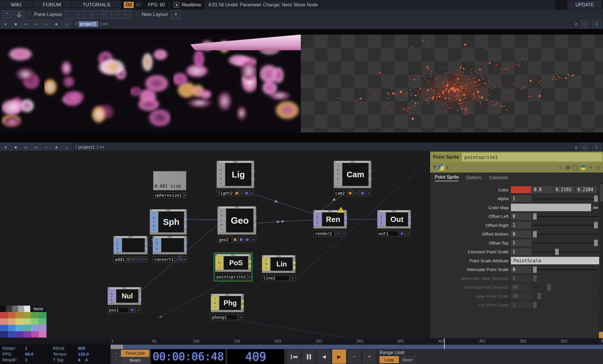 This screenshot has width=603, height=364. I want to click on menu-tab-tutorials: TUTORIALS, so click(96, 5).